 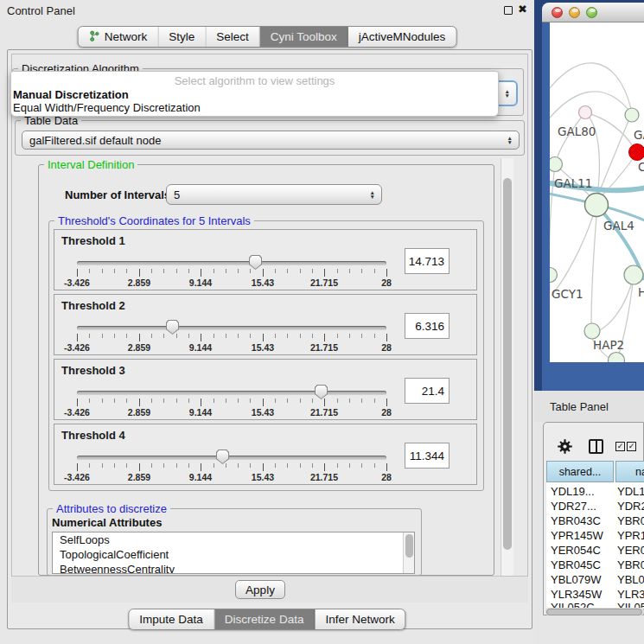 I want to click on threshold-value-field: 11.344, so click(x=427, y=456).